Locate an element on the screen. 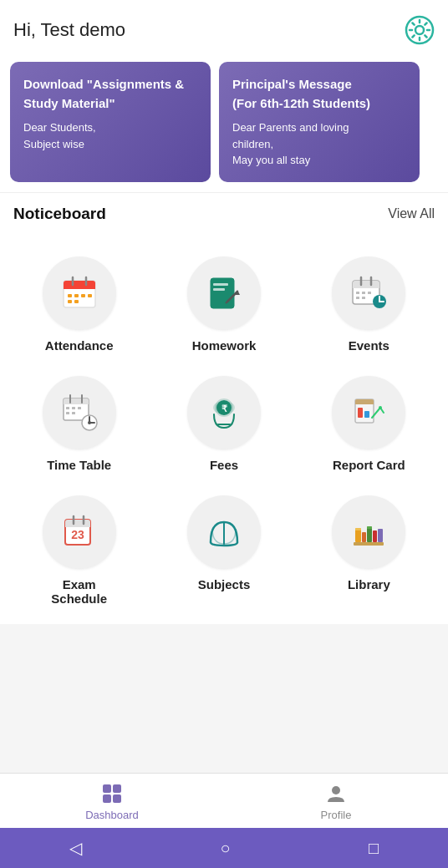 This screenshot has width=448, height=868. menu-item-fees: ₹ Fees is located at coordinates (224, 424).